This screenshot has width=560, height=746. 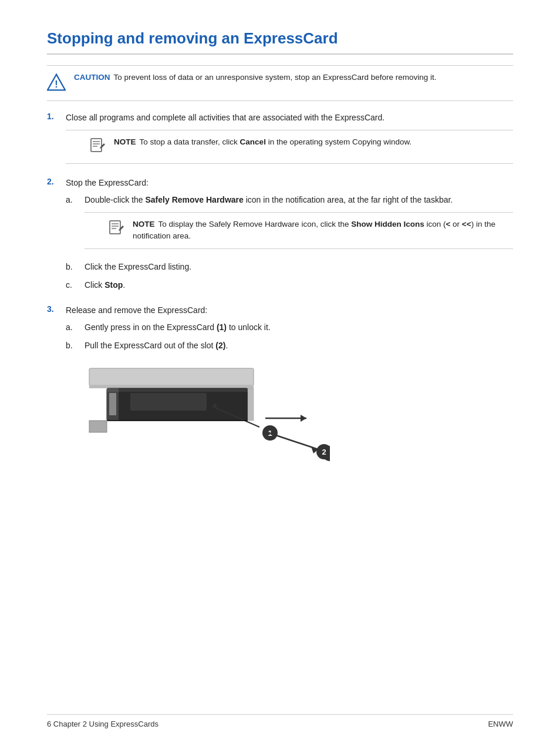 I want to click on step-1: 1. Close all programs and complete all a…, so click(x=280, y=141).